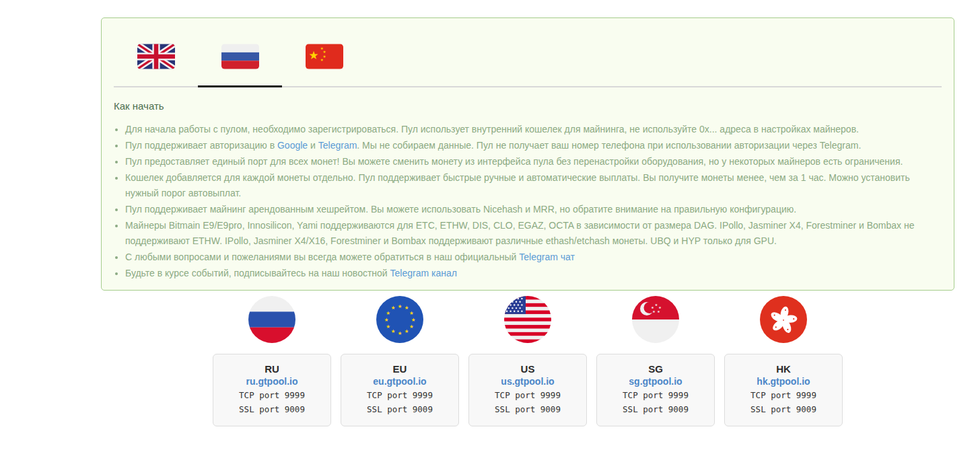  Describe the element at coordinates (656, 390) in the screenshot. I see `server-card: SG sg.gtpool.io TCP port 9999 SSL port 9…` at that location.